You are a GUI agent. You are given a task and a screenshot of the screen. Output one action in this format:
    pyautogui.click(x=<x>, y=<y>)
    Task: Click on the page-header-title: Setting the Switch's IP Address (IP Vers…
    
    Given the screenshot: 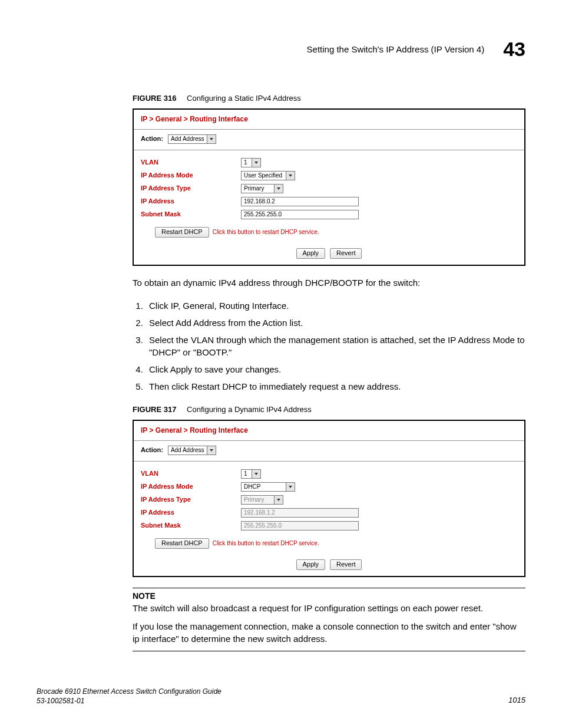 What is the action you would take?
    pyautogui.click(x=396, y=50)
    